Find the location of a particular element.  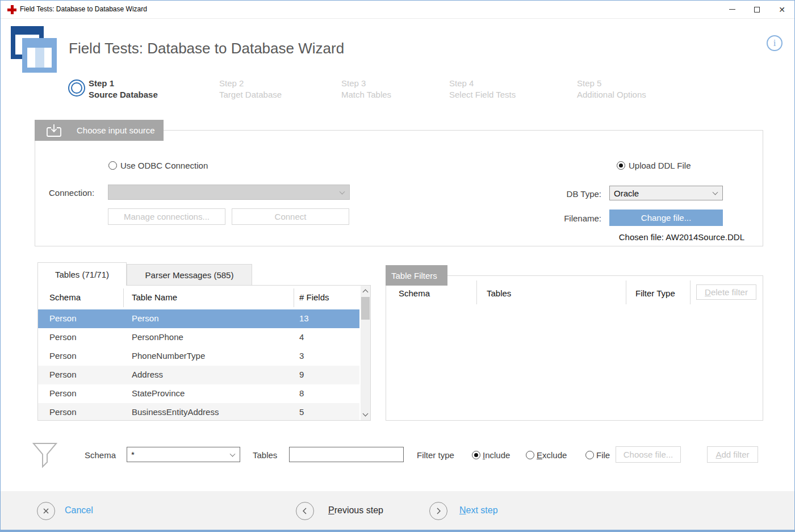

exclude-label: Exclude is located at coordinates (552, 455).